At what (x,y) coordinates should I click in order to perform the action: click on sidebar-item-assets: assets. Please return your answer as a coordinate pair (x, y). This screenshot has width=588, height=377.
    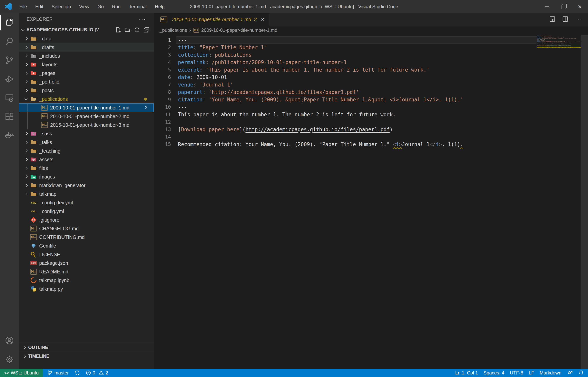
    Looking at the image, I should click on (86, 160).